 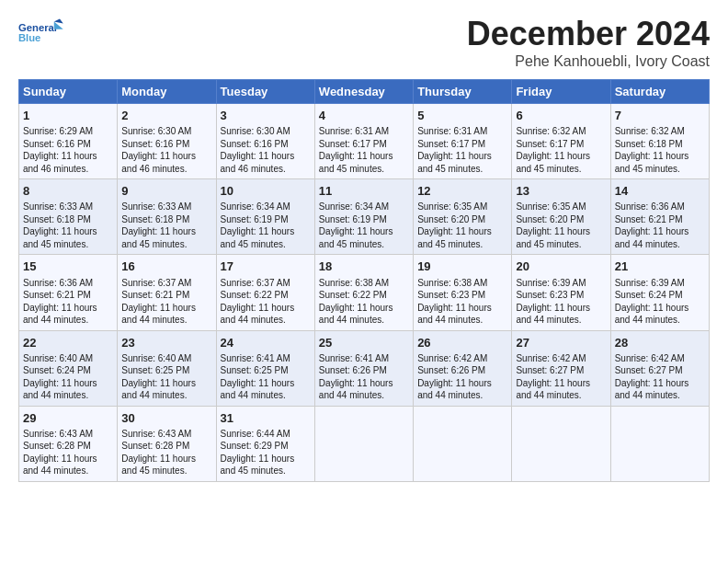 I want to click on week-row-4: 22Sunrise: 6:40 AM Sunset: 6:24 PM Dayli…, so click(x=364, y=368).